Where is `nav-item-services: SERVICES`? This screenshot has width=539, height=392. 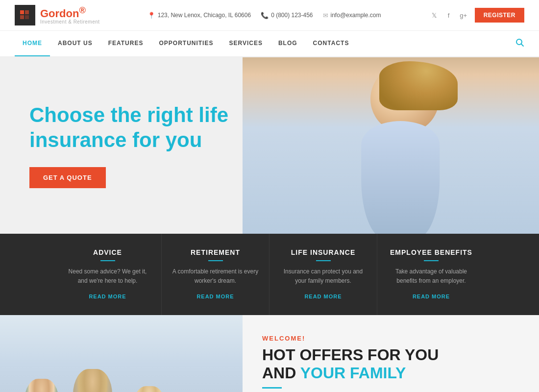 nav-item-services: SERVICES is located at coordinates (245, 44).